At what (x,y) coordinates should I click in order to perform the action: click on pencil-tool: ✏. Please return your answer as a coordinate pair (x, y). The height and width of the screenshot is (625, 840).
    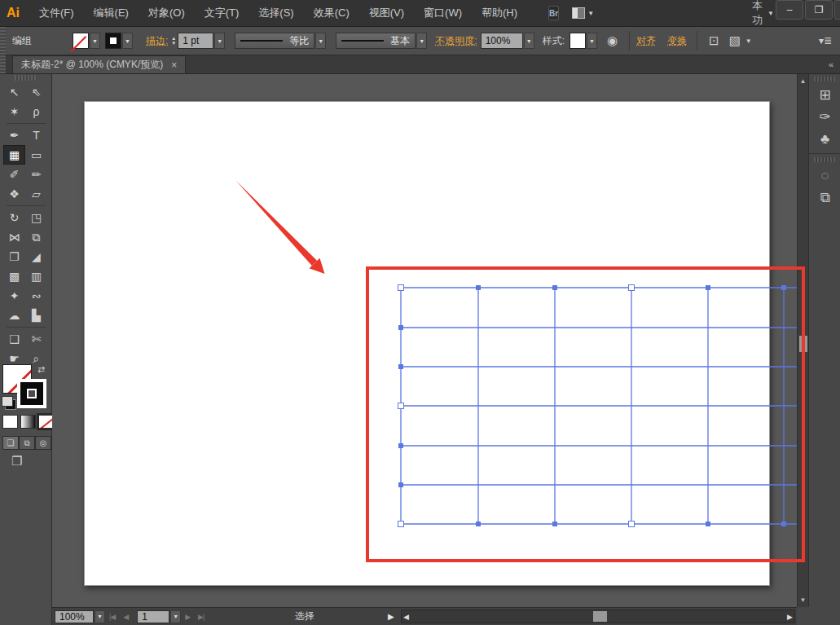
    Looking at the image, I should click on (36, 174).